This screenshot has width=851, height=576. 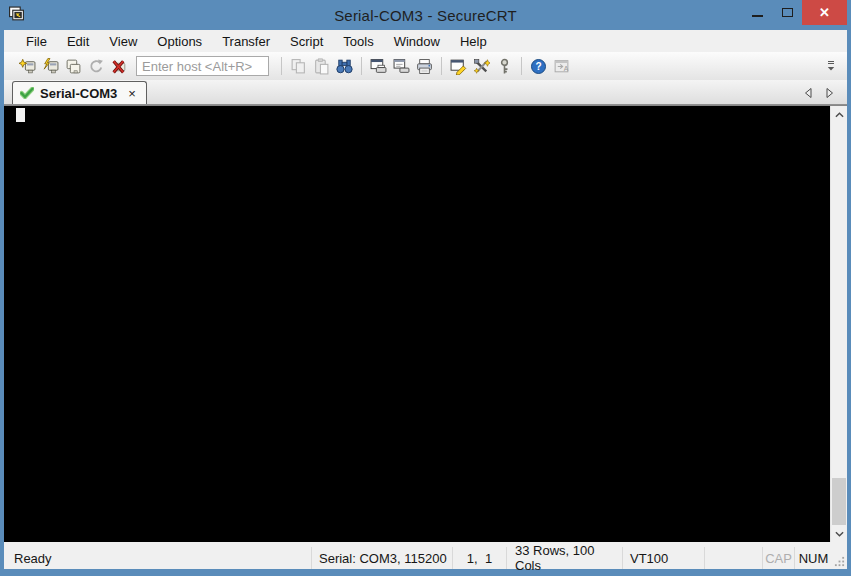 What do you see at coordinates (298, 66) in the screenshot?
I see `copy-button` at bounding box center [298, 66].